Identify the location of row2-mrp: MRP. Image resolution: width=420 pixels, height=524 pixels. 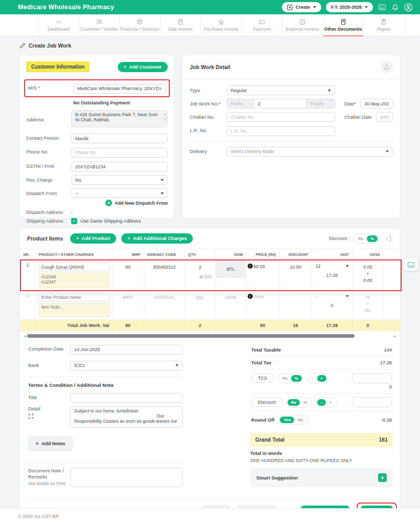
(128, 305).